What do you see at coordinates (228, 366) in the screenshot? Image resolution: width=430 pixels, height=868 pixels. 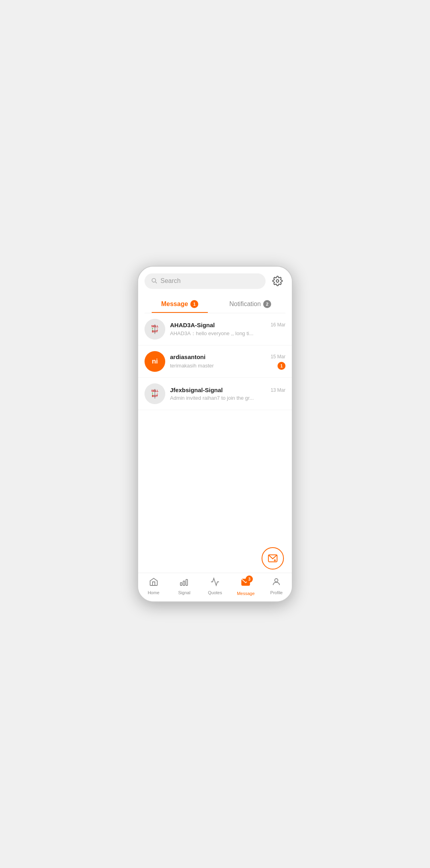 I see `message-preview-row-2: terimakasih master 1` at bounding box center [228, 366].